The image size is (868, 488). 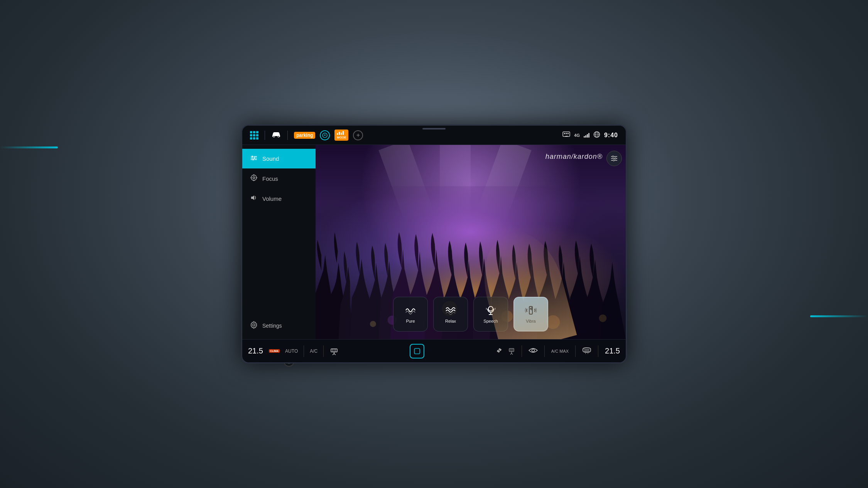 I want to click on sidebar: Sound Focus, so click(x=279, y=242).